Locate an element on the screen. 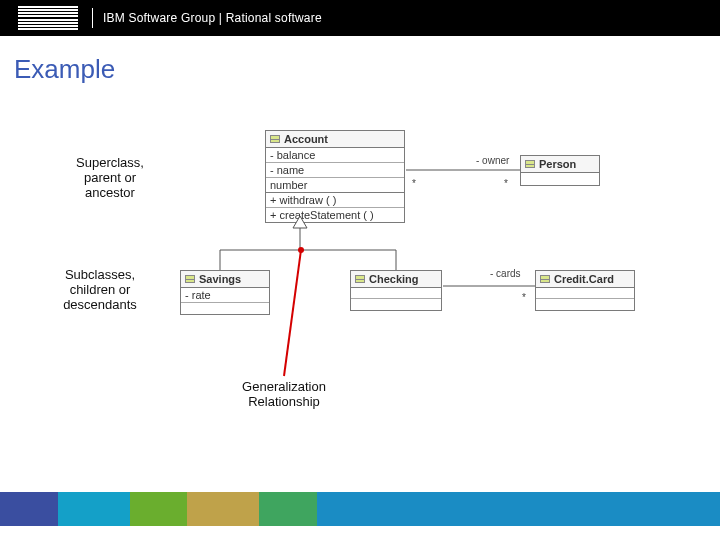 This screenshot has width=720, height=540. uml-name: Checking is located at coordinates (394, 279).